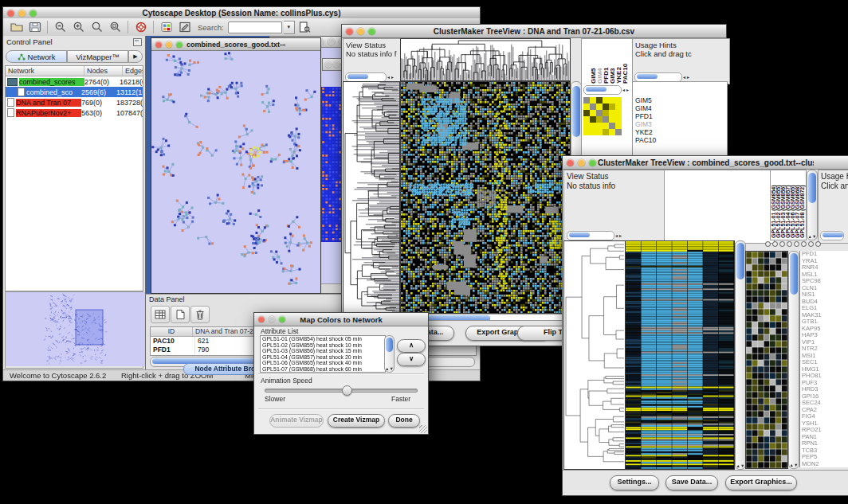 Image resolution: width=848 pixels, height=504 pixels. I want to click on animation-speed-slider, so click(341, 390).